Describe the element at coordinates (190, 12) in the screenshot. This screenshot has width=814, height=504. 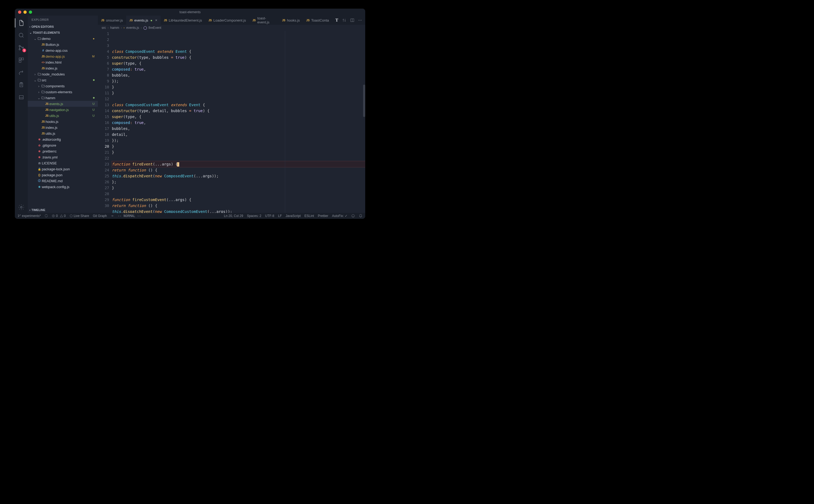
I see `window-title: toast-elements` at that location.